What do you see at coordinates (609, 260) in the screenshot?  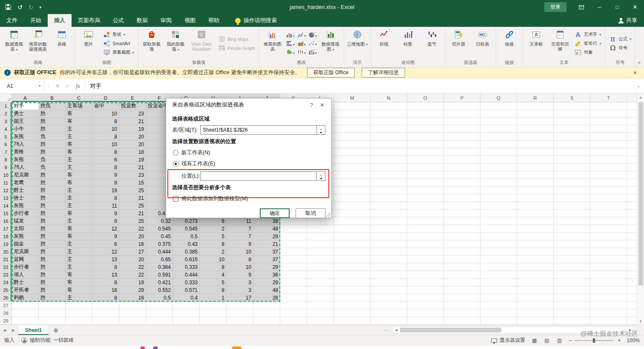 I see `cell-T21` at bounding box center [609, 260].